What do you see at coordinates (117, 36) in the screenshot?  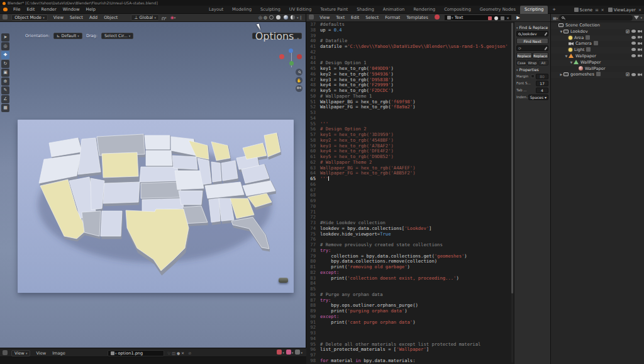 I see `drag-dropdown: Select Cir... ▾` at bounding box center [117, 36].